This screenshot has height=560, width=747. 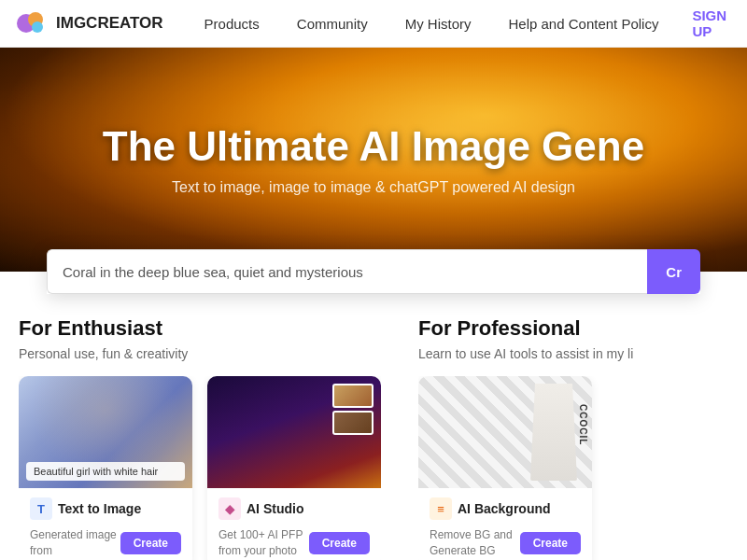 What do you see at coordinates (573, 354) in the screenshot?
I see `professional-subtitle: Learn to use AI tools to assist in my li` at bounding box center [573, 354].